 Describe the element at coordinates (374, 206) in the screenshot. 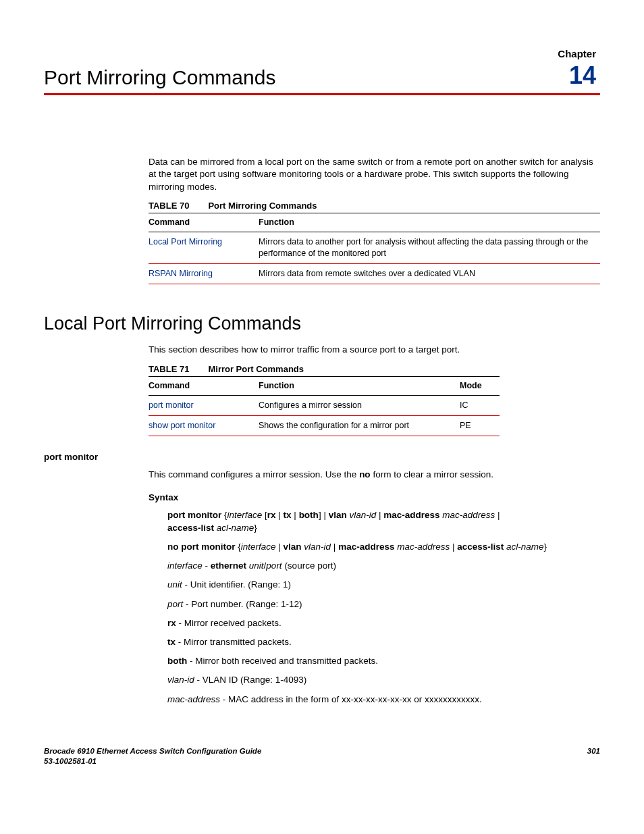

I see `table70-title: TABLE 70Port Mirroring Commands` at that location.